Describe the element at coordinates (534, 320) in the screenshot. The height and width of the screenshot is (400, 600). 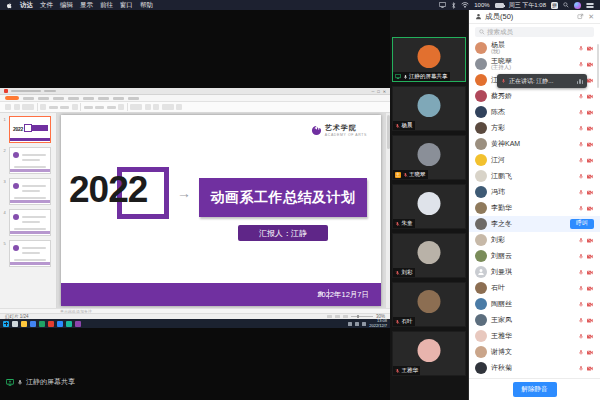
I see `member-row: 王家凤` at that location.